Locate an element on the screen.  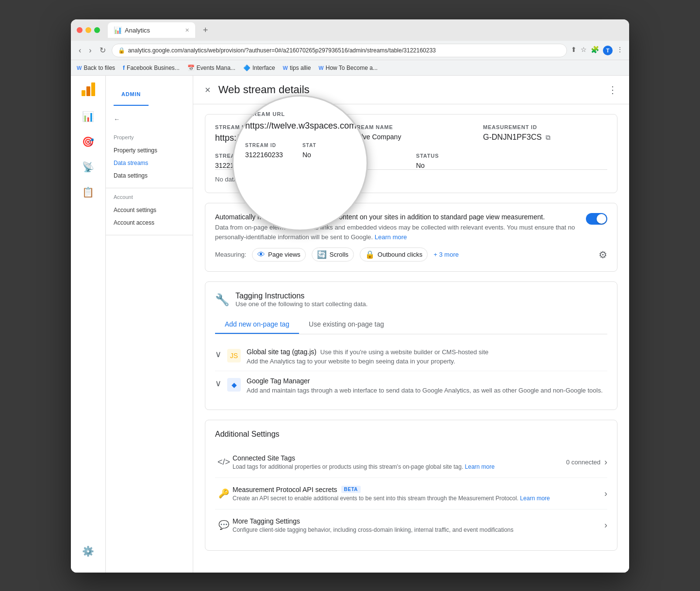
scrolls-icon: 🔄 is located at coordinates (322, 254).